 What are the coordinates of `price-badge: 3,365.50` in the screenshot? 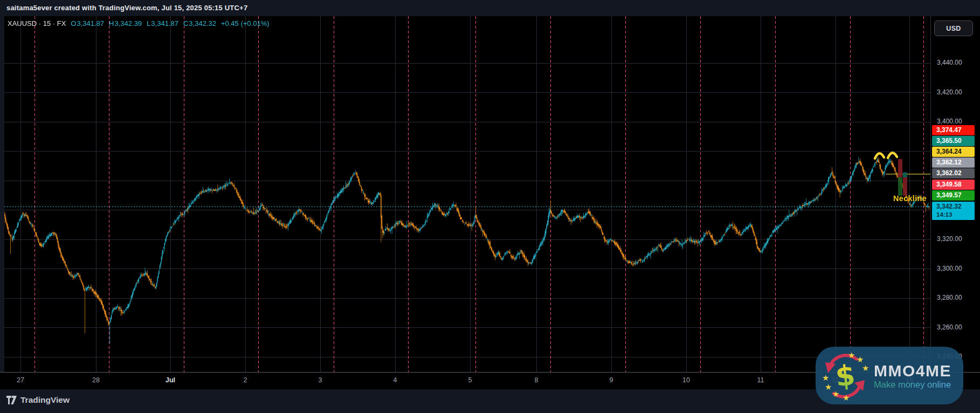 It's located at (953, 141).